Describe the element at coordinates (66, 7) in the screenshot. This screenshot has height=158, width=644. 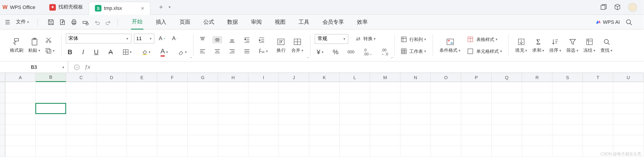
I see `tab-docer: ✦ 找稻壳模板` at that location.